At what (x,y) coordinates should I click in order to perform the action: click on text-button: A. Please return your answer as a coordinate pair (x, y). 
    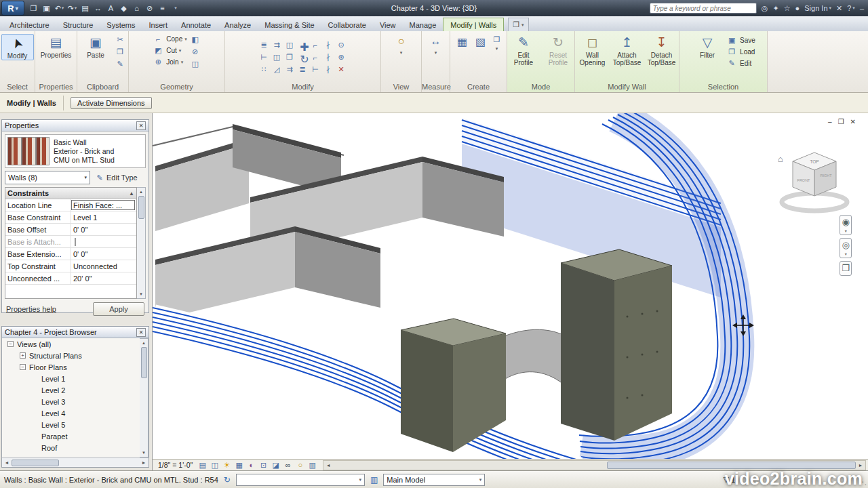
    Looking at the image, I should click on (111, 8).